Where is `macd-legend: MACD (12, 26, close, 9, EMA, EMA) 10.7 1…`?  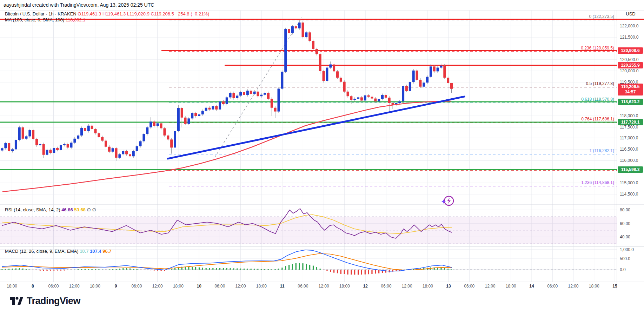
macd-legend: MACD (12, 26, close, 9, EMA, EMA) 10.7 1… is located at coordinates (58, 251).